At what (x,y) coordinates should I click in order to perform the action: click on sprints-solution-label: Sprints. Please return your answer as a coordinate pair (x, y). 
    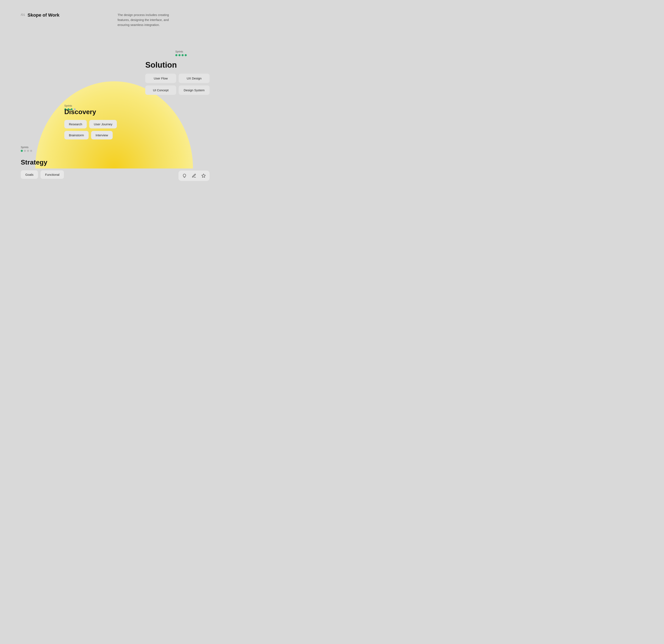
    Looking at the image, I should click on (181, 51).